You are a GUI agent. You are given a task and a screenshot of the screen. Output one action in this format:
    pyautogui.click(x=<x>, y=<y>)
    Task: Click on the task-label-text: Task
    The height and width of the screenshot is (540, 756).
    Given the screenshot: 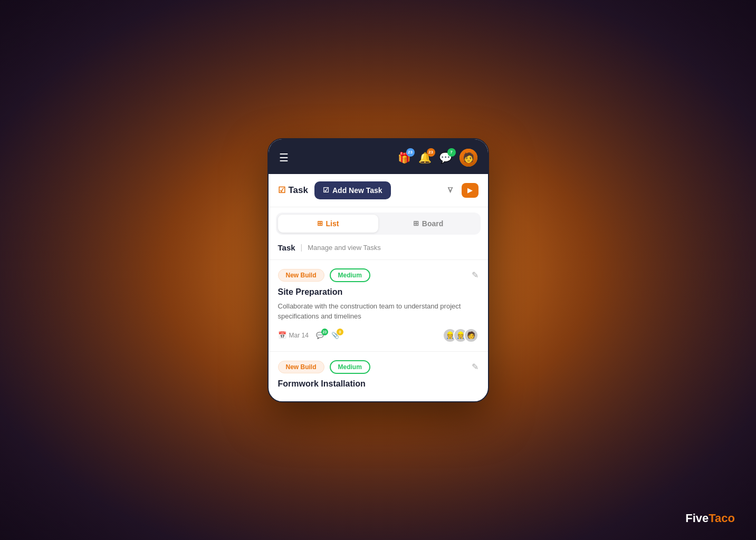 What is the action you would take?
    pyautogui.click(x=299, y=190)
    